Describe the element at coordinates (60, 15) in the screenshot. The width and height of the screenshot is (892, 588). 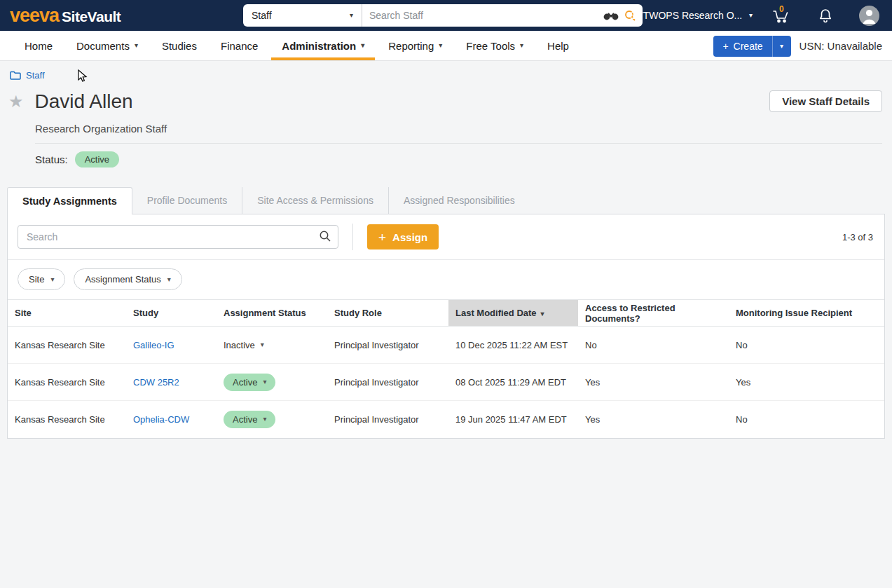
I see `app-logo: veeva SiteVault` at that location.